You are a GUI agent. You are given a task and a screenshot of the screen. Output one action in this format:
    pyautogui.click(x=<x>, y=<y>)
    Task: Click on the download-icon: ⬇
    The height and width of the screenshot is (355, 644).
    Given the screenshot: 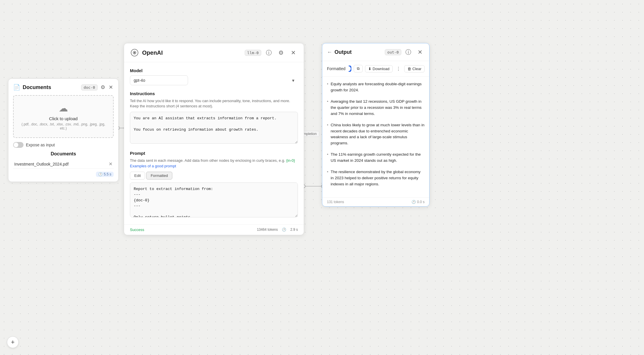 What is the action you would take?
    pyautogui.click(x=370, y=69)
    